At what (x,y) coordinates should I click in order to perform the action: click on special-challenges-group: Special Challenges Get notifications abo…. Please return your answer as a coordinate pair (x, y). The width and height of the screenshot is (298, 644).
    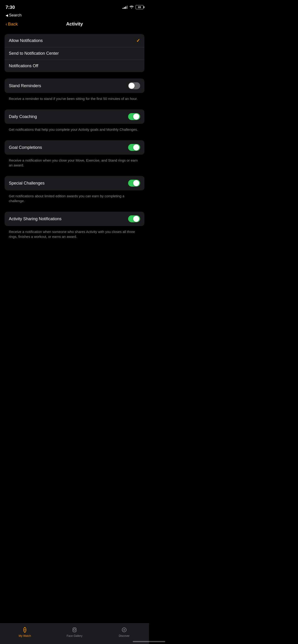
    Looking at the image, I should click on (75, 191).